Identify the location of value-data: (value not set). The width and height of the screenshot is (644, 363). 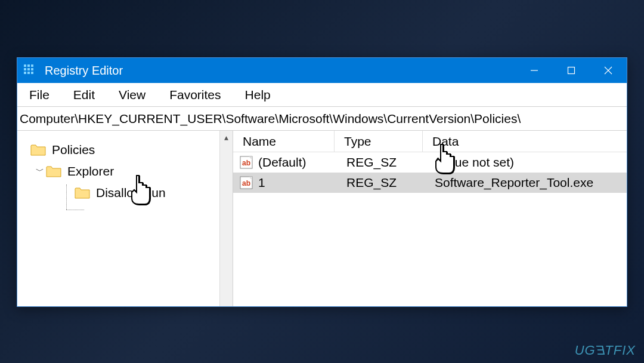
(526, 162).